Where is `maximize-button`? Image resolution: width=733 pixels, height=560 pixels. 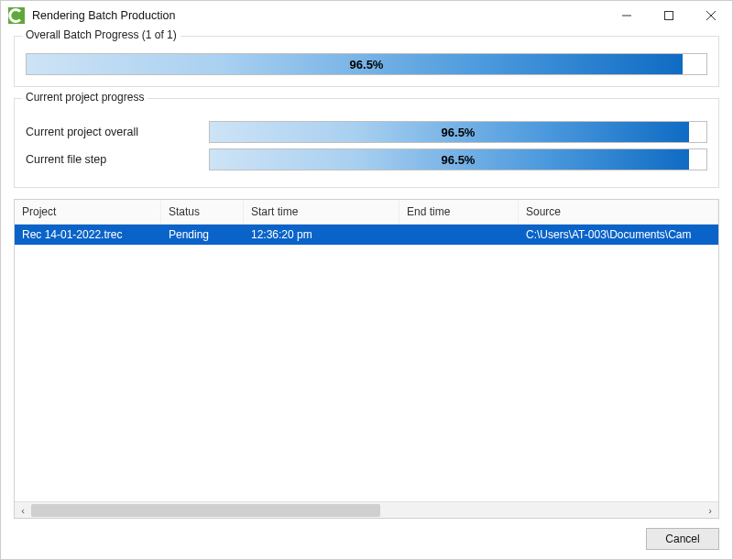
maximize-button is located at coordinates (669, 16).